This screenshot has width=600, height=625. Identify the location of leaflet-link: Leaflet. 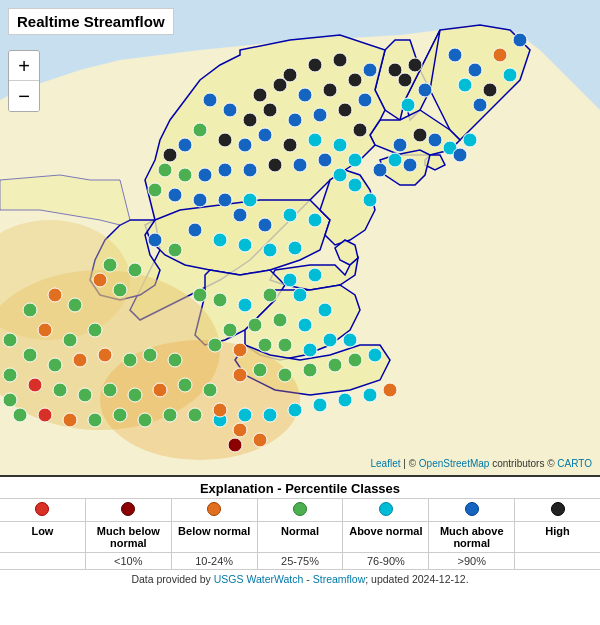
(385, 464).